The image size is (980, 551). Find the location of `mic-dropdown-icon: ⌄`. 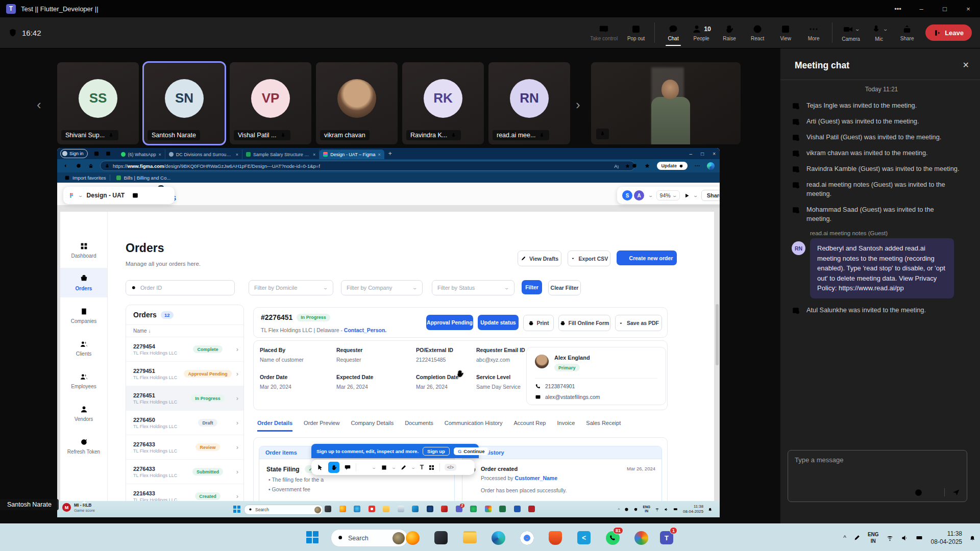

mic-dropdown-icon: ⌄ is located at coordinates (885, 29).